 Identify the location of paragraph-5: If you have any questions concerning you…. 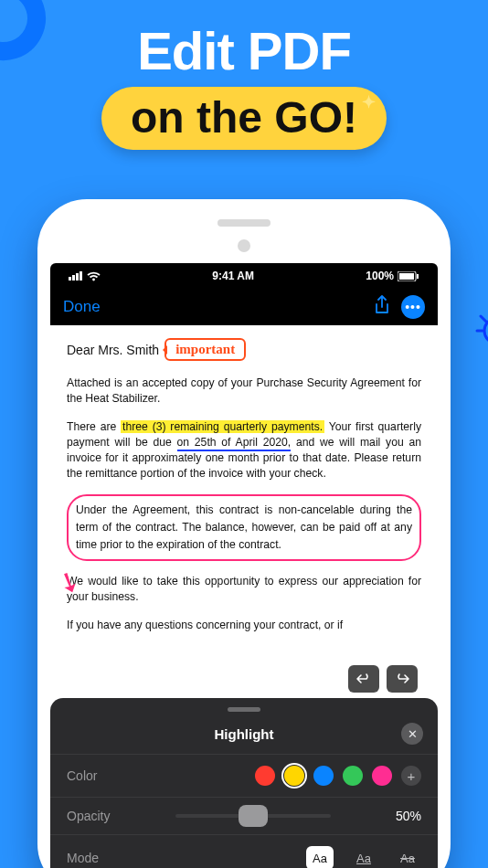
(244, 625).